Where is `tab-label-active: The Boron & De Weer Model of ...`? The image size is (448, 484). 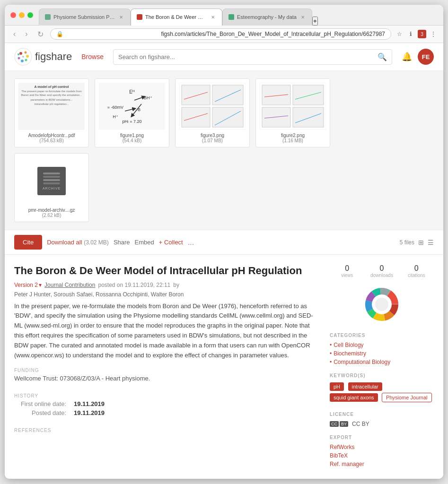
tab-label-active: The Boron & De Weer Model of ... is located at coordinates (176, 17).